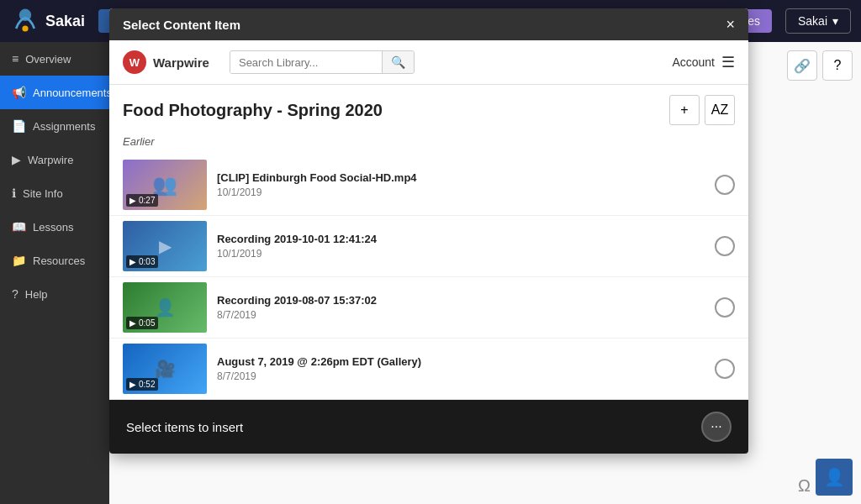 The width and height of the screenshot is (861, 504). What do you see at coordinates (702, 110) in the screenshot?
I see `library-actions: + AZ` at bounding box center [702, 110].